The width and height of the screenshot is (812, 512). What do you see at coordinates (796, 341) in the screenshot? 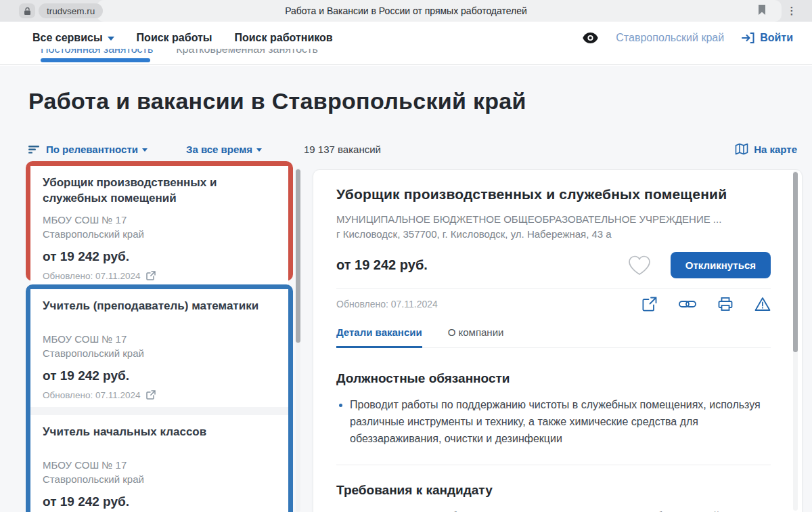
I see `detail-panel-scrollbar` at bounding box center [796, 341].